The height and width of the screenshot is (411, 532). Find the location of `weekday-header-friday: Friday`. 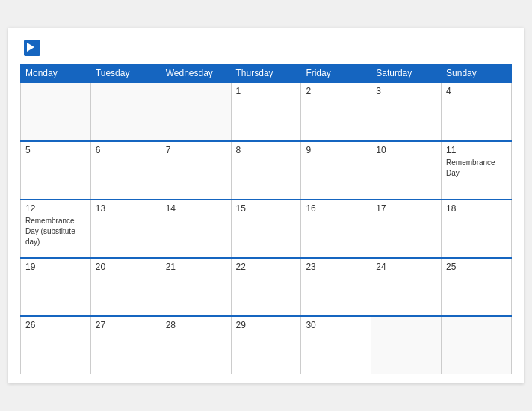

weekday-header-friday: Friday is located at coordinates (336, 73).